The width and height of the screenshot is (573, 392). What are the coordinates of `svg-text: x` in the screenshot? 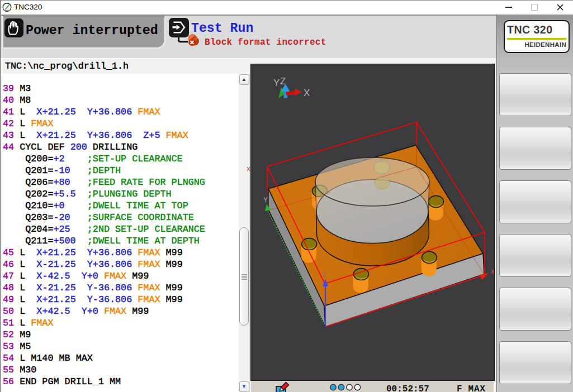 It's located at (492, 271).